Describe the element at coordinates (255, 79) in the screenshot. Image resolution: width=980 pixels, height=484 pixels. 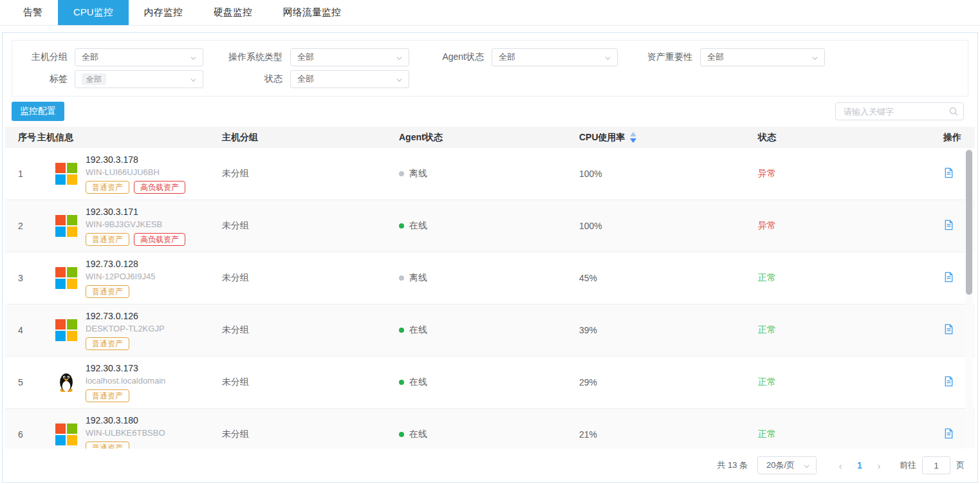
I see `filter-label: 状态` at that location.